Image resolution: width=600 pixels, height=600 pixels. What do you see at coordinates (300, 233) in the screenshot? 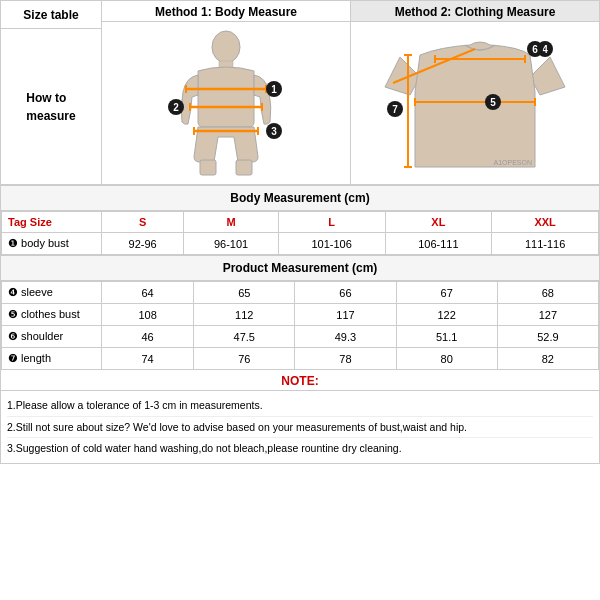
I see `body-measurement-table: Tag Size S M L XL XXL ❶ body bust92-9696…` at bounding box center [300, 233].